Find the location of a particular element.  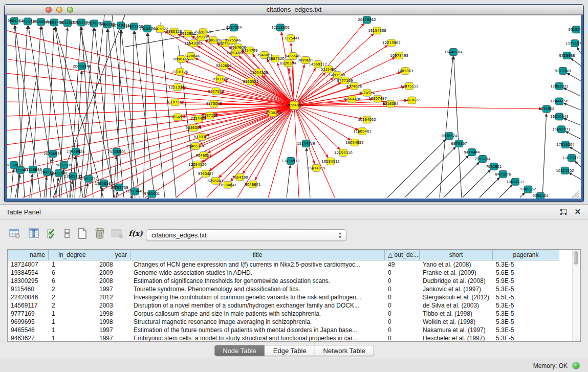

column-header-short: short is located at coordinates (456, 255).